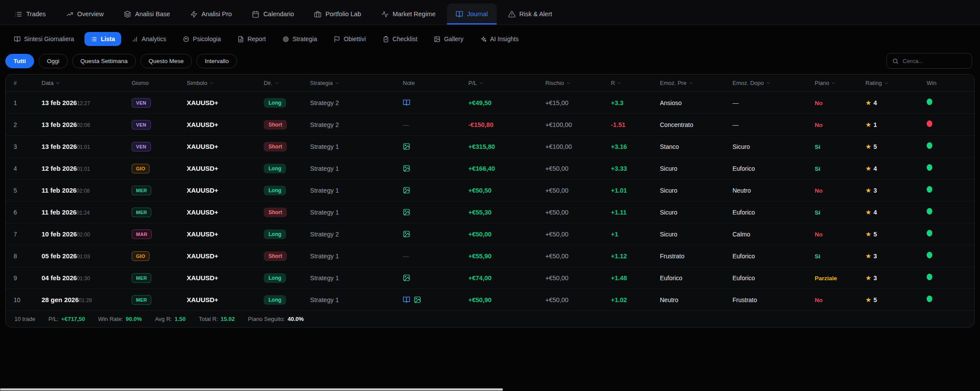 The image size is (980, 391). Describe the element at coordinates (273, 14) in the screenshot. I see `nav-tab-calendario: Calendario` at that location.